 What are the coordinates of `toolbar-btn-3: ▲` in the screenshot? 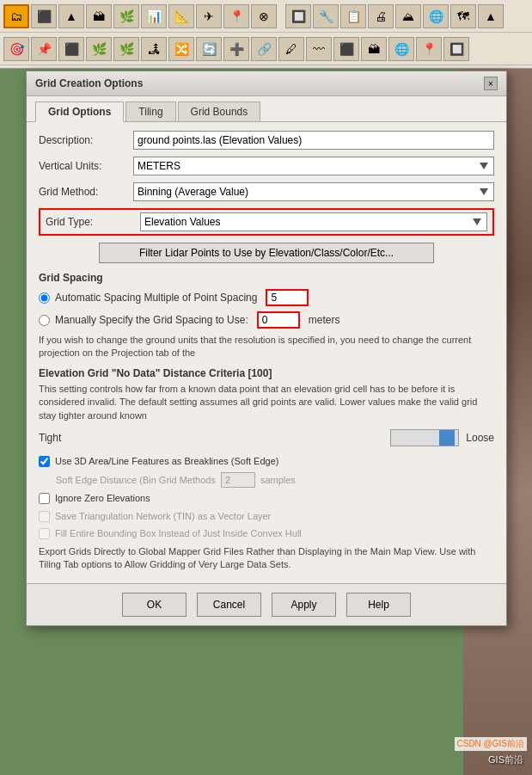 It's located at (71, 16).